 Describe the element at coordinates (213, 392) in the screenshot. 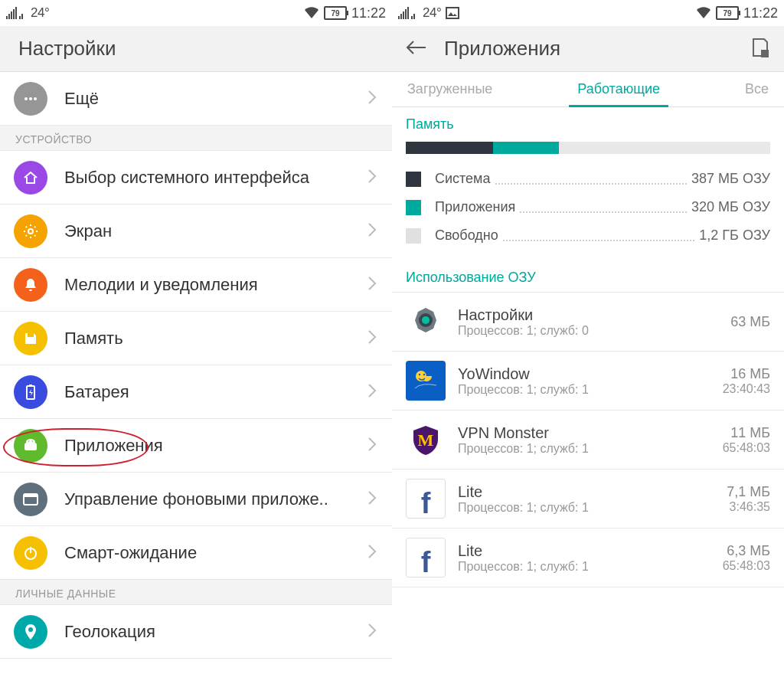

I see `row-label: Батарея` at that location.